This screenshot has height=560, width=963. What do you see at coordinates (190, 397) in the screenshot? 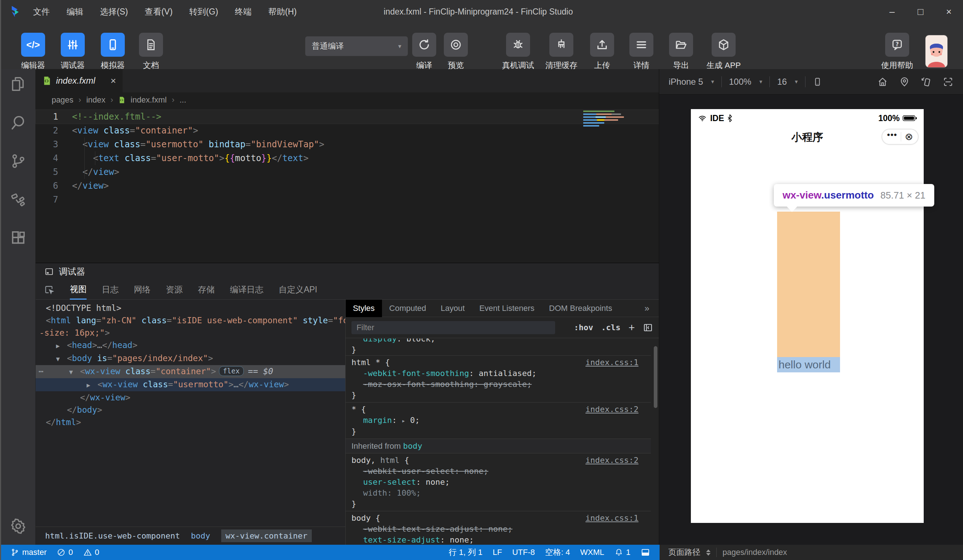
I see `dom-node-close: </wx-view>` at bounding box center [190, 397].